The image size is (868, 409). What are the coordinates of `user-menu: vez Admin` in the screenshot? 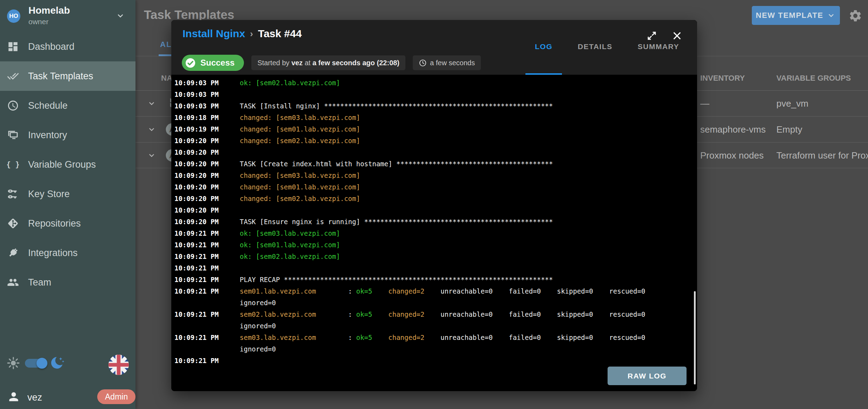 It's located at (68, 397).